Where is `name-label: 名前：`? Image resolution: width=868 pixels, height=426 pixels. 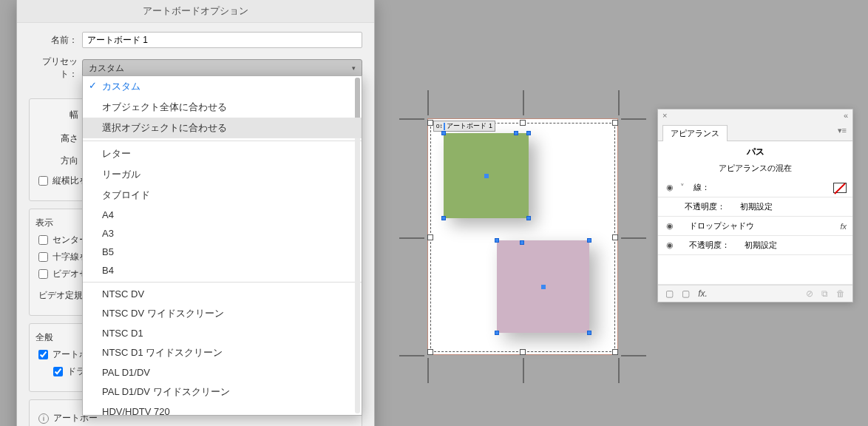
name-label: 名前： is located at coordinates (55, 40).